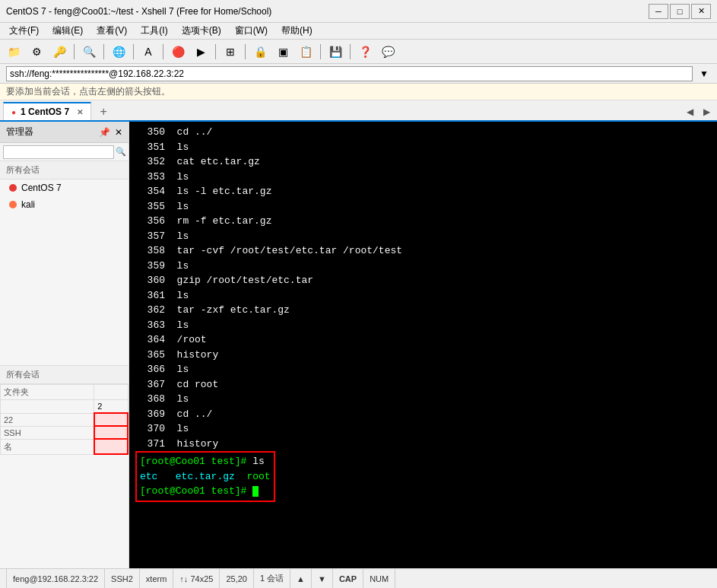  I want to click on menu-view: 查看(V), so click(112, 30).